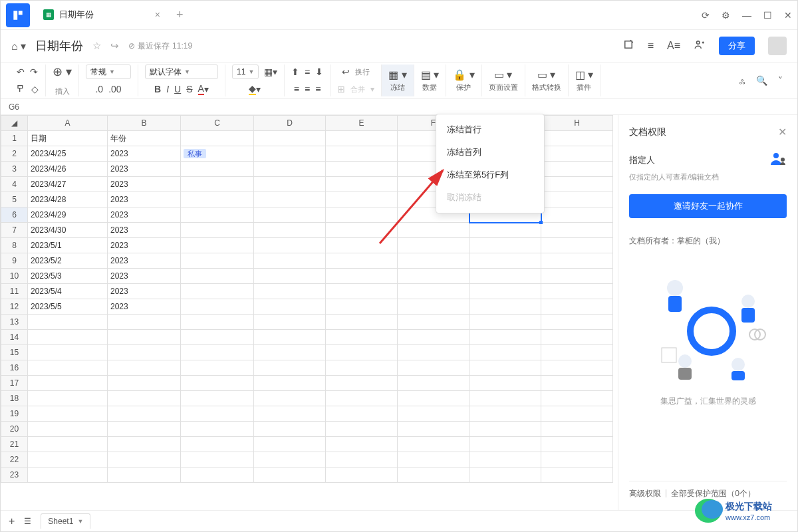  I want to click on format-painter-icon, so click(21, 89).